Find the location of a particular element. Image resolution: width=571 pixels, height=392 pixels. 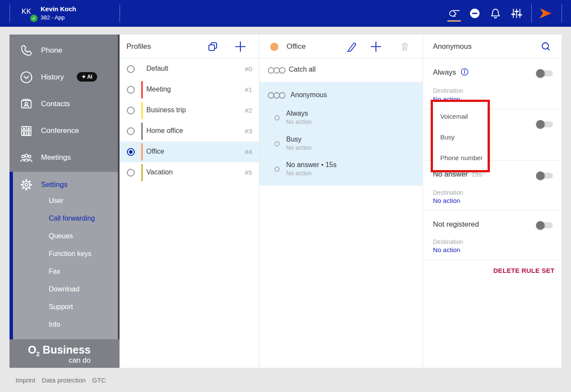

dropdown-option-voicemail: Voicemail is located at coordinates (460, 116).